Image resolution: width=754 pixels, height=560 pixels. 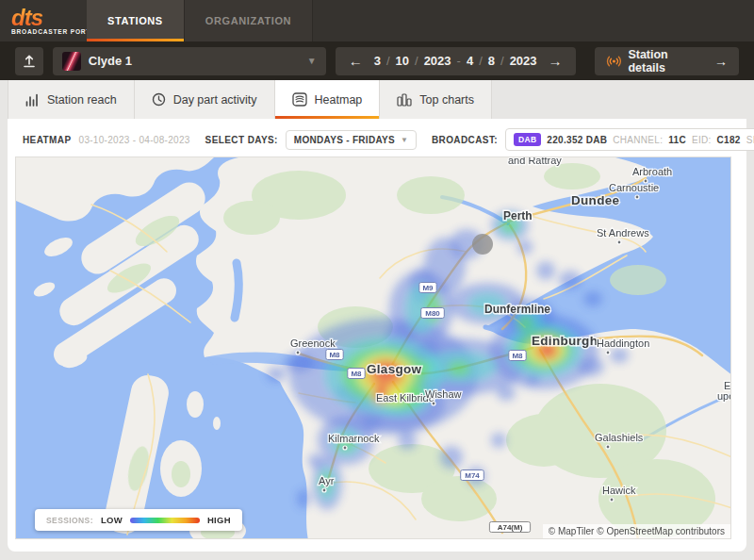 What do you see at coordinates (623, 343) in the screenshot?
I see `city-label: Haddington` at bounding box center [623, 343].